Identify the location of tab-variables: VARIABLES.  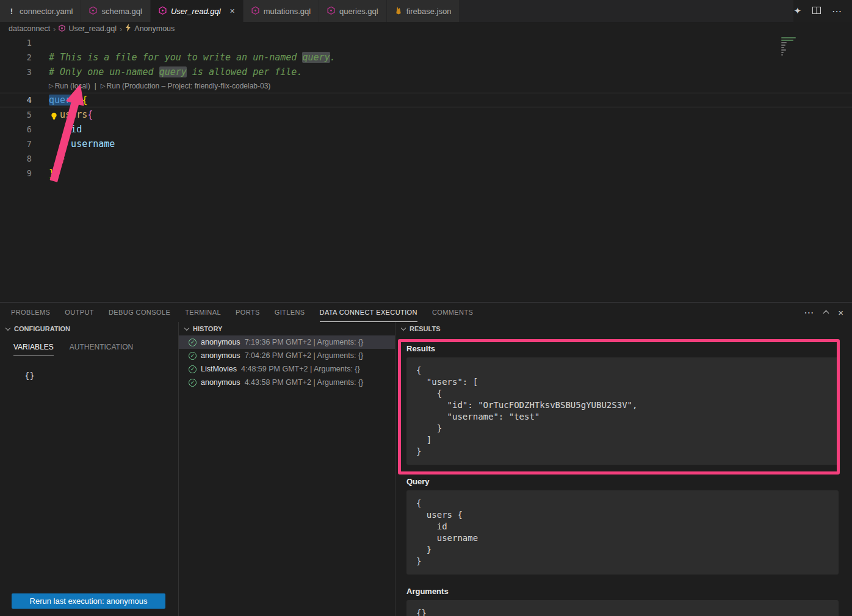
(34, 349).